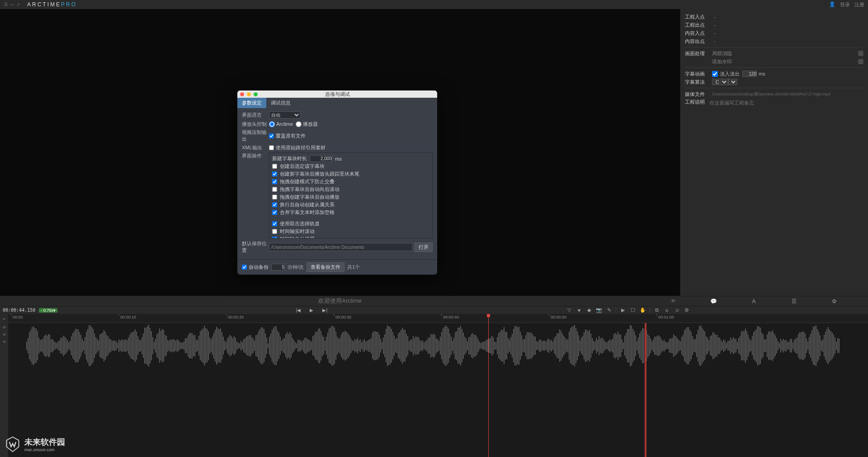  What do you see at coordinates (12, 5) in the screenshot?
I see `minimize-icon: —` at bounding box center [12, 5].